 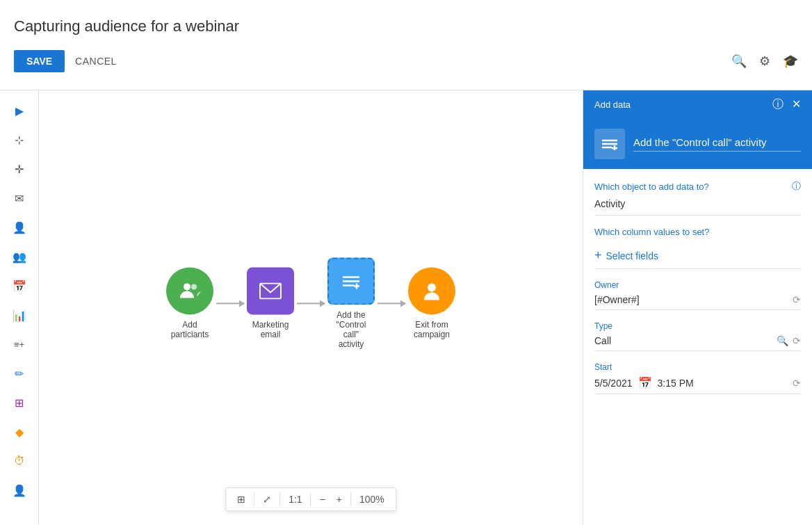 What do you see at coordinates (19, 315) in the screenshot?
I see `sidebar-item-chart: 📊` at bounding box center [19, 315].